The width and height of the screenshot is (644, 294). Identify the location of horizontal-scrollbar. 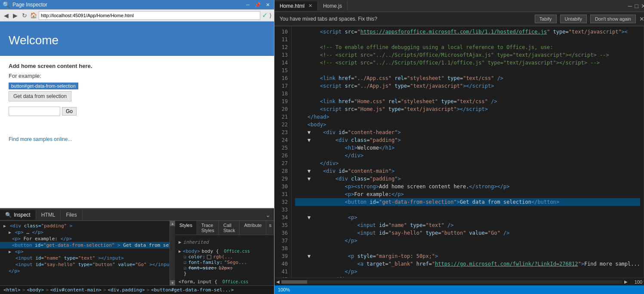
(452, 282).